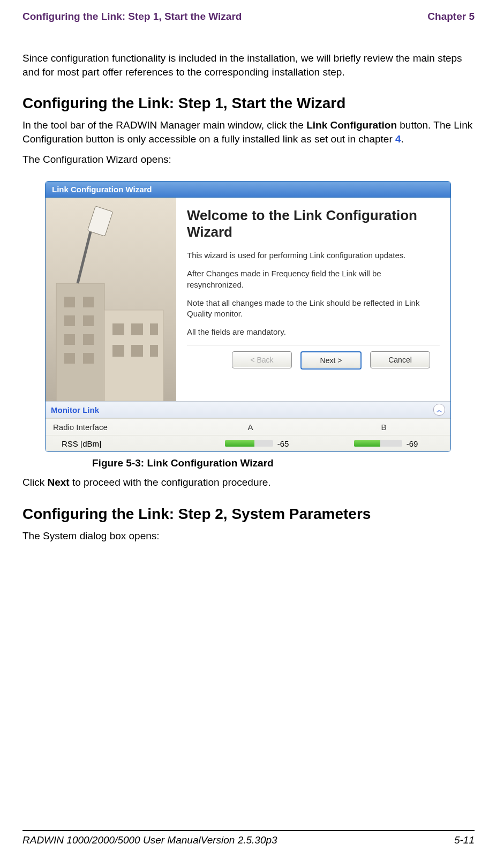  Describe the element at coordinates (313, 255) in the screenshot. I see `wizard-text-1: This wizard is used for performing Link …` at that location.